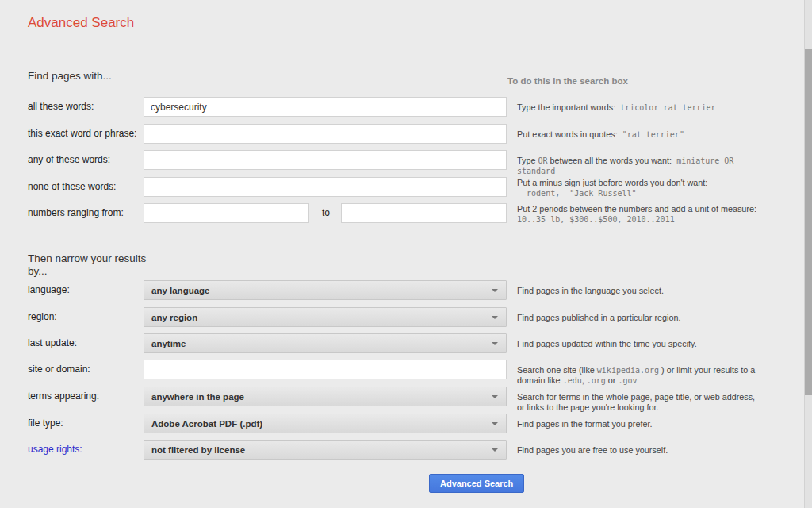 The image size is (812, 508). I want to click on hint-last-update: Find pages updated within the time you s…, so click(637, 344).